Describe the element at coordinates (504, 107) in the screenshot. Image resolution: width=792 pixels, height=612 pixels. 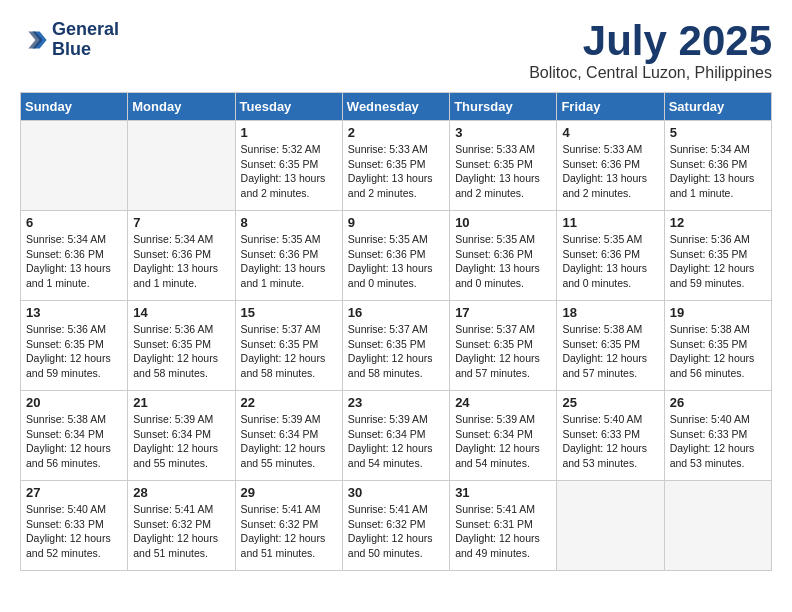
I see `column-header-thursday: Thursday` at that location.